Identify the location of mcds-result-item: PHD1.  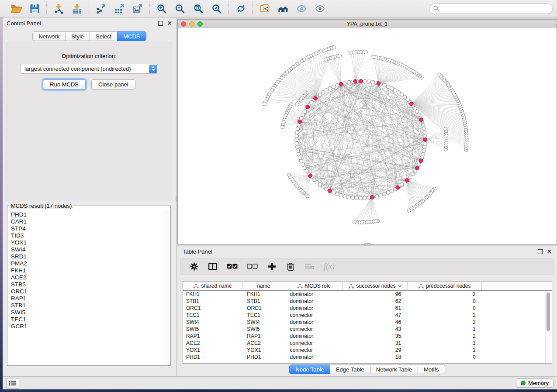
(87, 215).